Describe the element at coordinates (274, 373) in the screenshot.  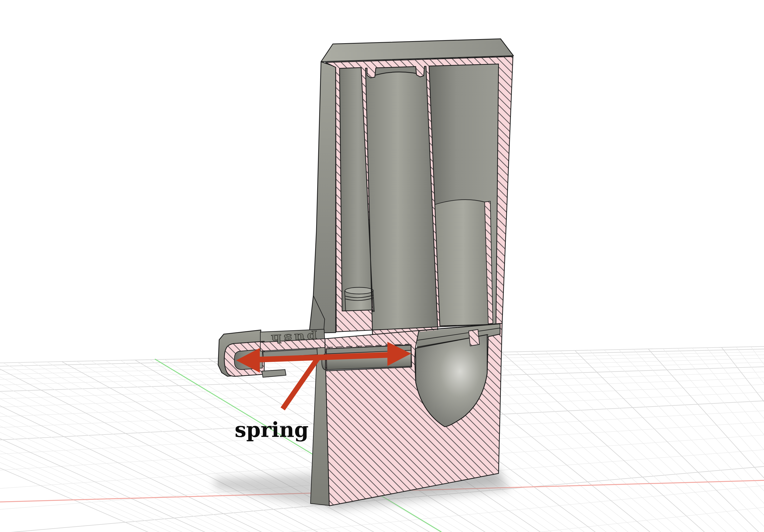
I see `cap-bottom-sliver` at that location.